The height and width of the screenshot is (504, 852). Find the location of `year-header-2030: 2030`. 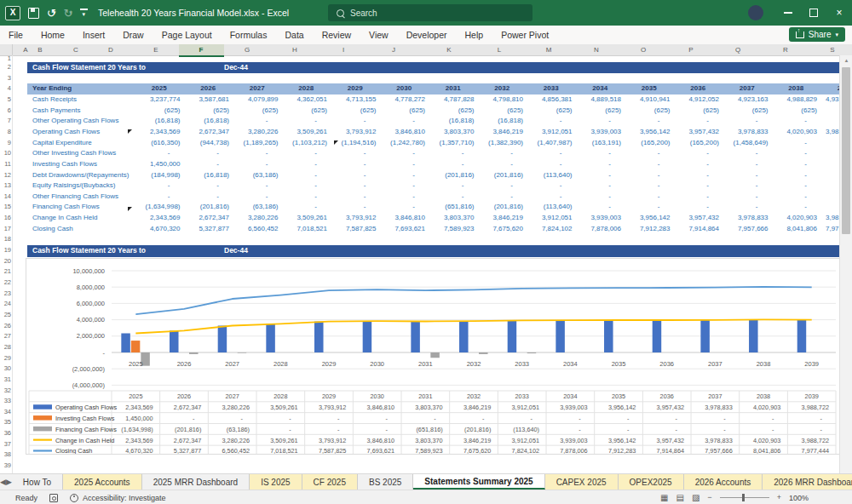

year-header-2030: 2030 is located at coordinates (405, 89).